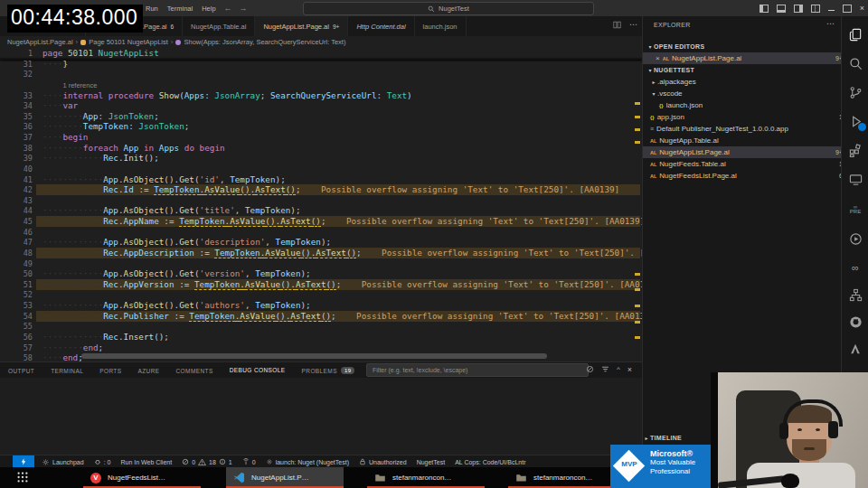 This screenshot has height=488, width=868. Describe the element at coordinates (228, 8) in the screenshot. I see `nav-back-icon: ←` at that location.